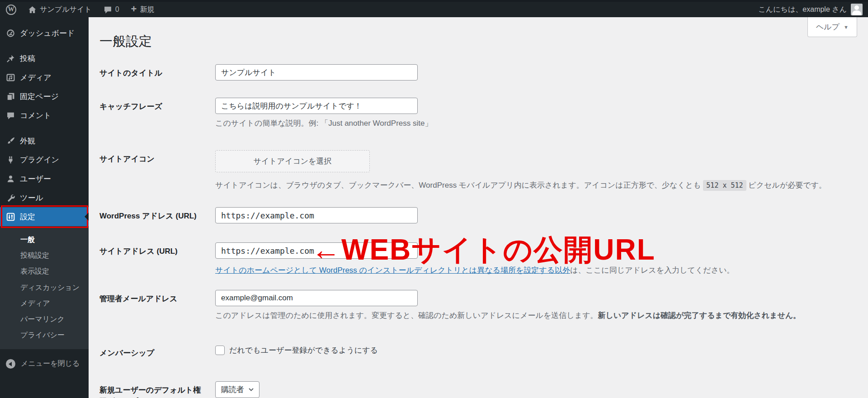  Describe the element at coordinates (44, 271) in the screenshot. I see `submenu-item-reading: 表示設定` at that location.